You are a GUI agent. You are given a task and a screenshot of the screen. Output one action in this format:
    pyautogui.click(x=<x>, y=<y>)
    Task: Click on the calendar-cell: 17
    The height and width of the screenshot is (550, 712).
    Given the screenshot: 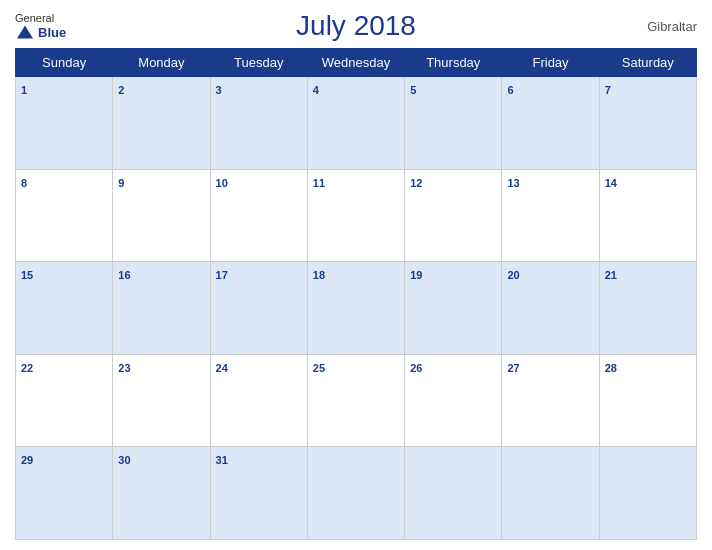 What is the action you would take?
    pyautogui.click(x=258, y=308)
    